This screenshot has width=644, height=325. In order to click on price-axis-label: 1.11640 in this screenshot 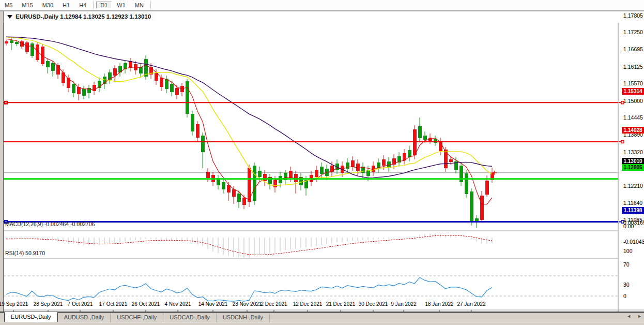, I will do `click(633, 203)`.